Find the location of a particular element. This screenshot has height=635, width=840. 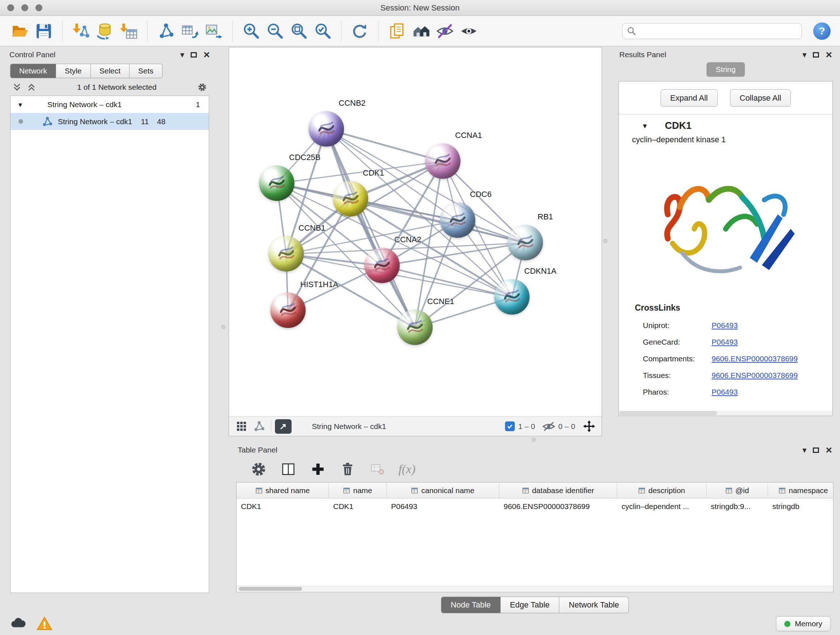

import-network-file-button is located at coordinates (81, 31).